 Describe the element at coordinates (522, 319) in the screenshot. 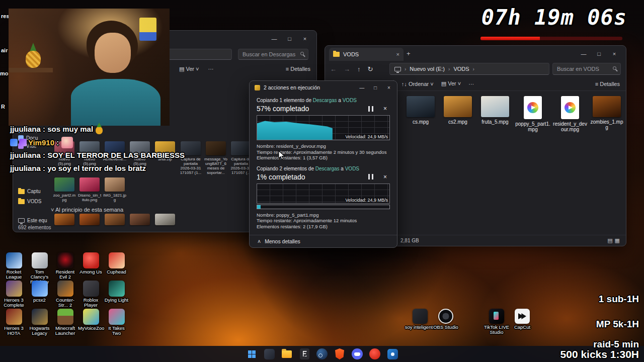

I see `desktop-icon-capcut: CapCut` at that location.